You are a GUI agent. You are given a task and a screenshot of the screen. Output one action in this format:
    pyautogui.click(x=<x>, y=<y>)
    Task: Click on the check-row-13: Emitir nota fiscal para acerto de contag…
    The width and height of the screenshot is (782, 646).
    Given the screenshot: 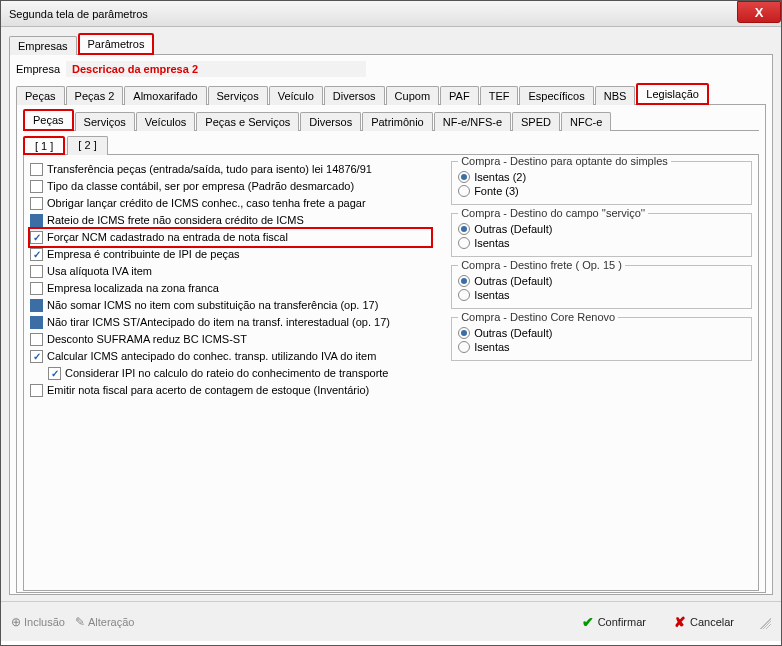 What is the action you would take?
    pyautogui.click(x=230, y=390)
    